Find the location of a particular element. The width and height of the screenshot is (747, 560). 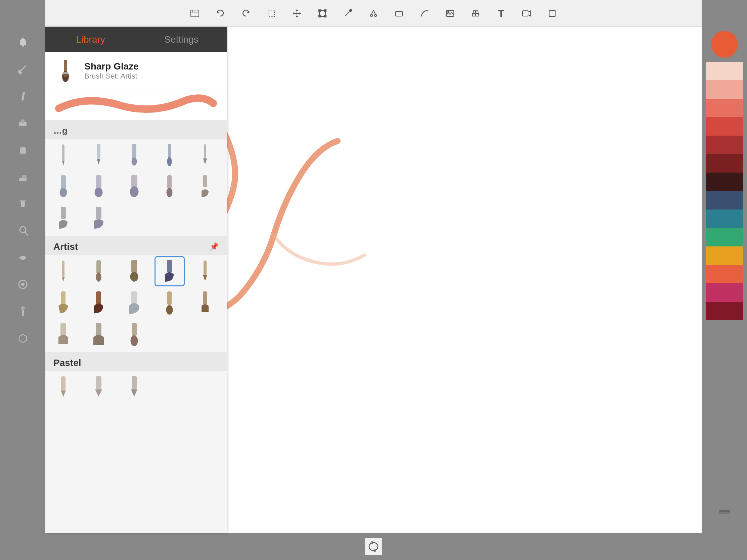

brush-cell-sk3 is located at coordinates (134, 155).